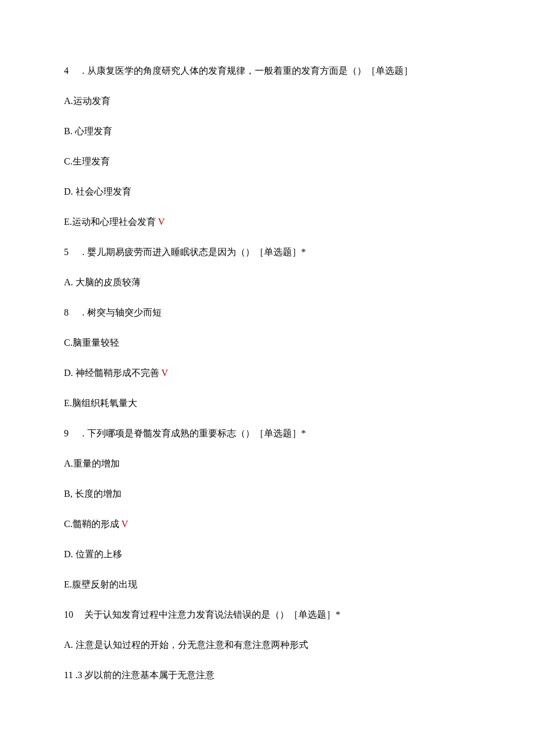 Image resolution: width=535 pixels, height=756 pixels. What do you see at coordinates (268, 675) in the screenshot?
I see `question-11-stem: 11 .3 岁以前的注意基本属于无意注意` at bounding box center [268, 675].